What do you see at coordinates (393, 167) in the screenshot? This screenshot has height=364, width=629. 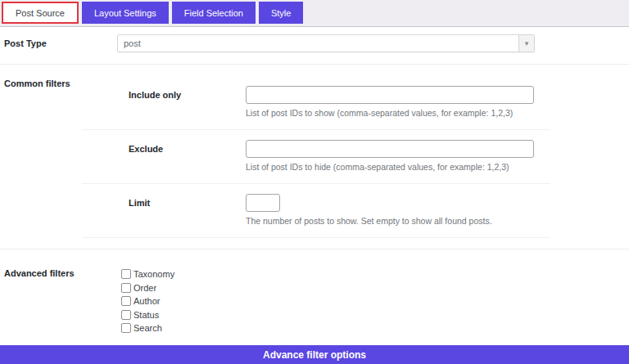 I see `exclude-help: List of post IDs to hide (comma-separate…` at bounding box center [393, 167].